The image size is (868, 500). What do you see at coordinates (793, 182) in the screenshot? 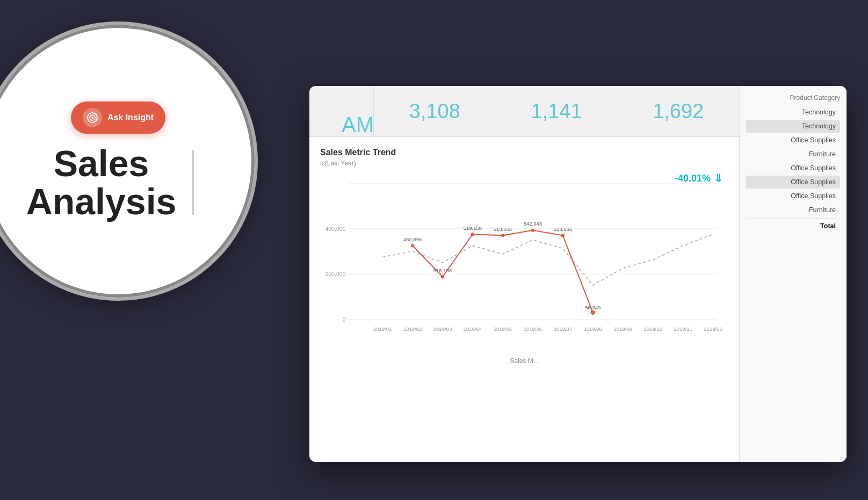
I see `category-item-office-3: Office Supplies` at bounding box center [793, 182].